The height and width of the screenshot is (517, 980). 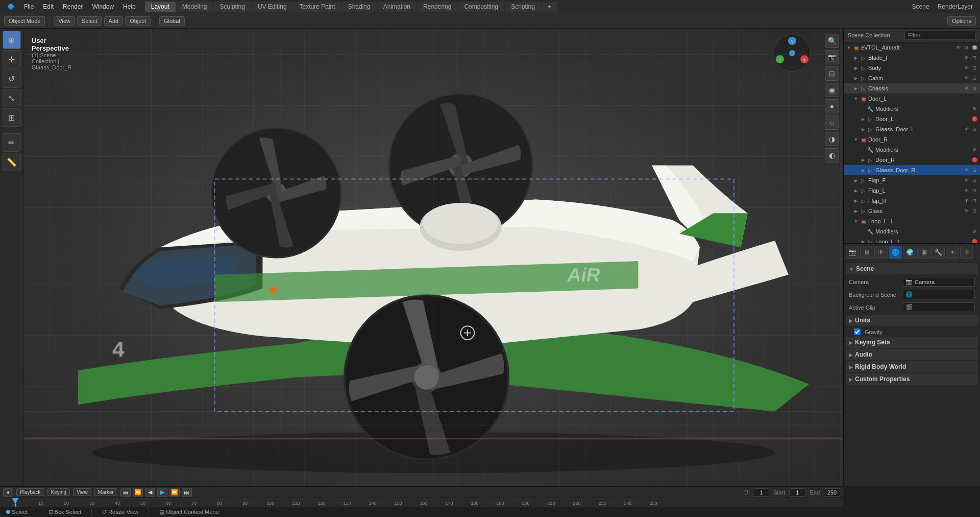 What do you see at coordinates (974, 211) in the screenshot?
I see `vp-glass: ⊡` at bounding box center [974, 211].